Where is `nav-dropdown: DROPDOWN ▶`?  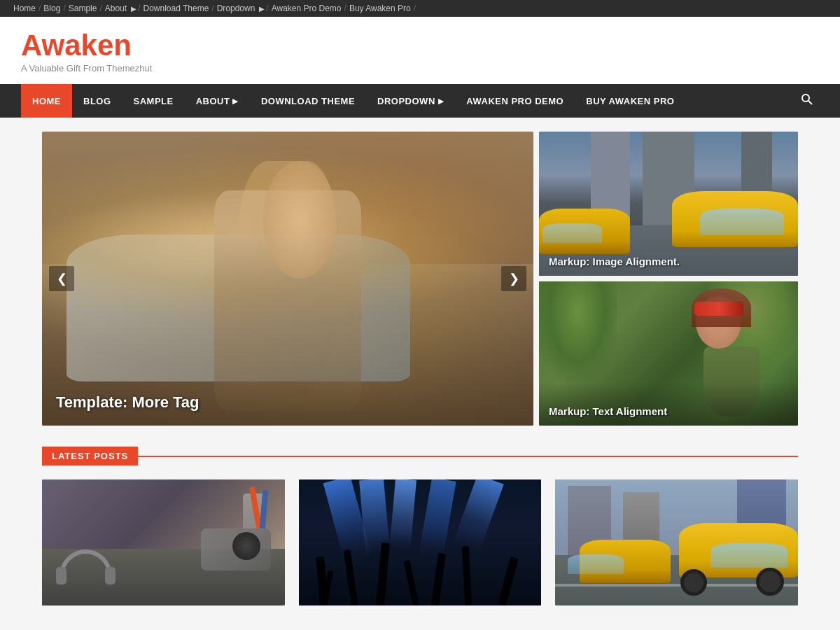
nav-dropdown: DROPDOWN ▶ is located at coordinates (410, 101).